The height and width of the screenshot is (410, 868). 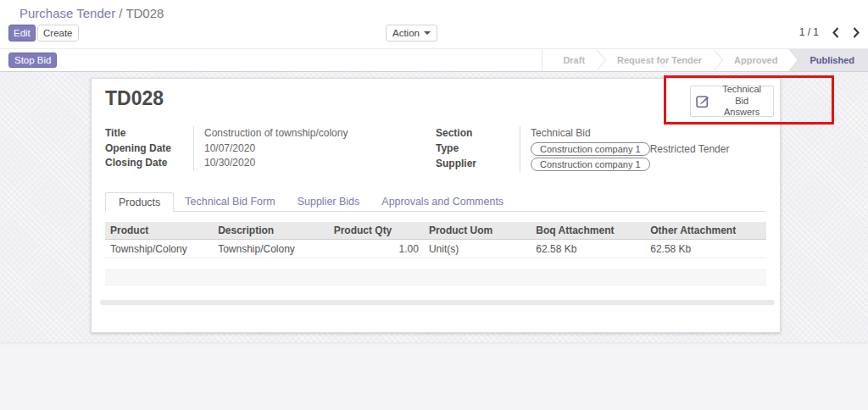 What do you see at coordinates (436, 230) in the screenshot?
I see `table-header-row: Product Description Product Qty Product …` at bounding box center [436, 230].